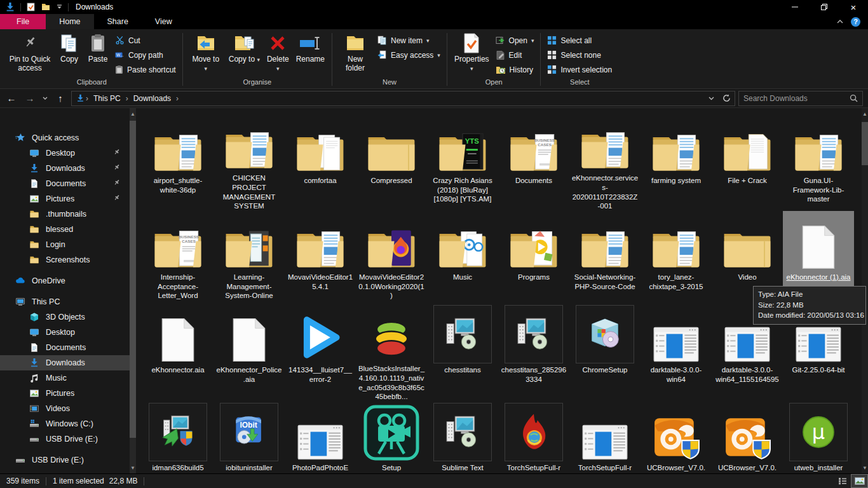  What do you see at coordinates (580, 41) in the screenshot?
I see `select-all-button: Select all` at bounding box center [580, 41].